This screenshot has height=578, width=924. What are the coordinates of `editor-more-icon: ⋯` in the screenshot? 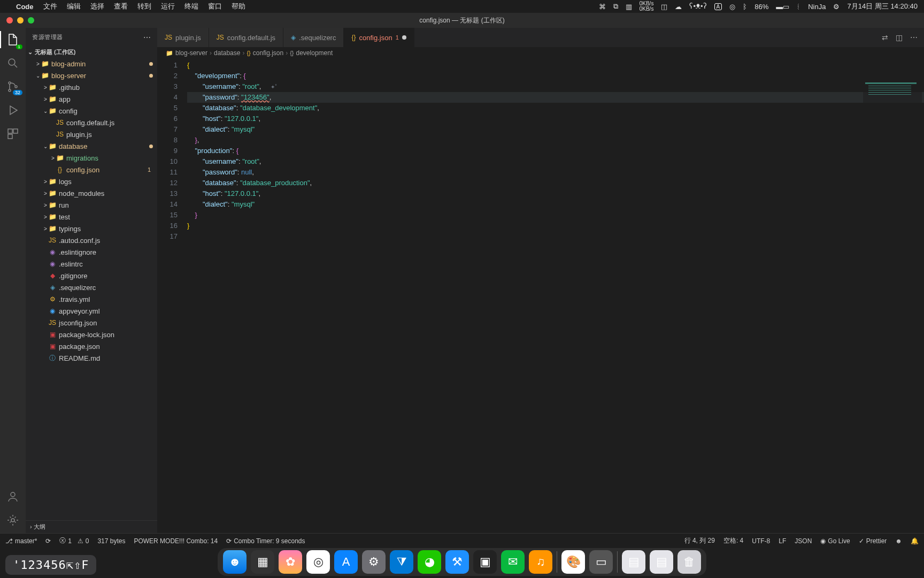 It's located at (914, 37).